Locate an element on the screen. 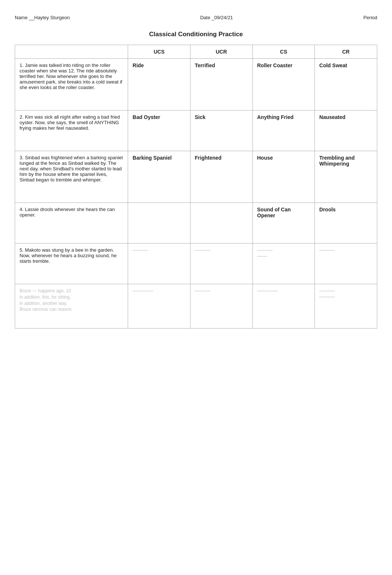 Image resolution: width=392 pixels, height=575 pixels. col-header-ucr: UCR is located at coordinates (221, 52).